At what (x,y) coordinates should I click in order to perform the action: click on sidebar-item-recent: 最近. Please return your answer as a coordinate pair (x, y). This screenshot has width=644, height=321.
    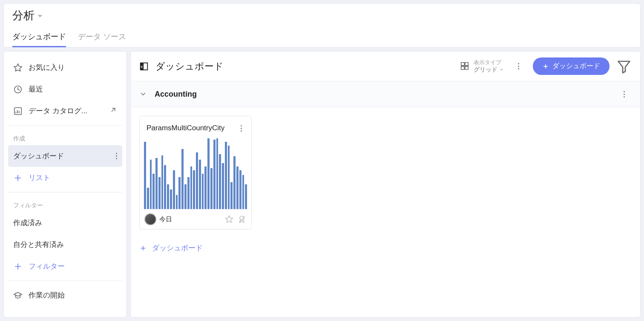
    Looking at the image, I should click on (65, 89).